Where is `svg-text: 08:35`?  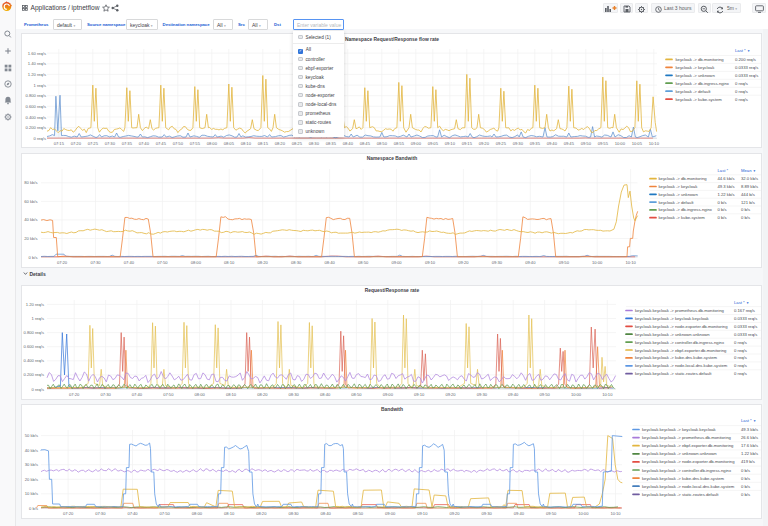 svg-text: 08:35 is located at coordinates (332, 144).